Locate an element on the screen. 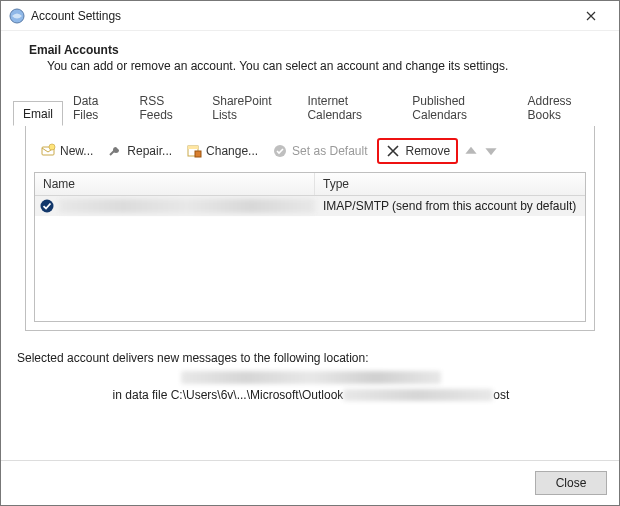 Image resolution: width=620 pixels, height=506 pixels. tab-data-files: Data Files is located at coordinates (96, 107).